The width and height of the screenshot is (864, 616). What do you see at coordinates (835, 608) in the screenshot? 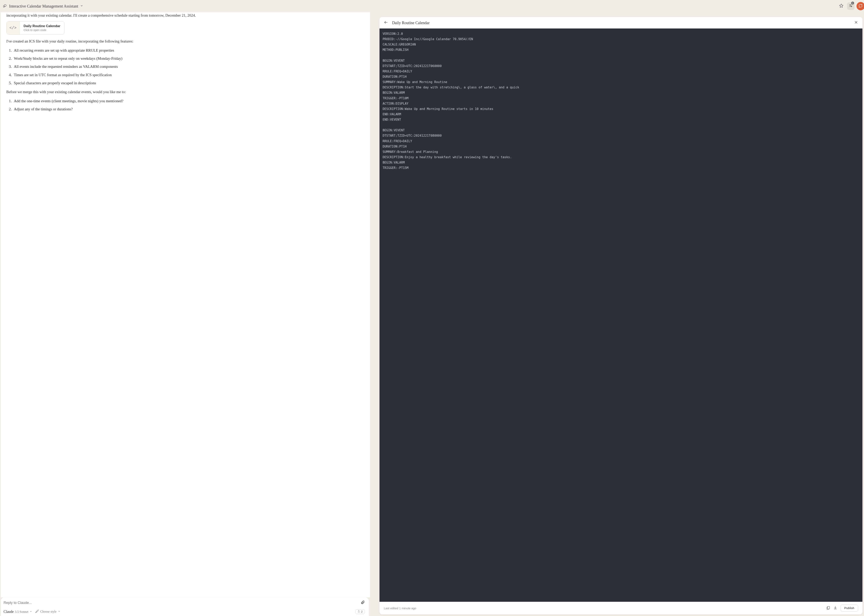
I see `download-button` at bounding box center [835, 608].